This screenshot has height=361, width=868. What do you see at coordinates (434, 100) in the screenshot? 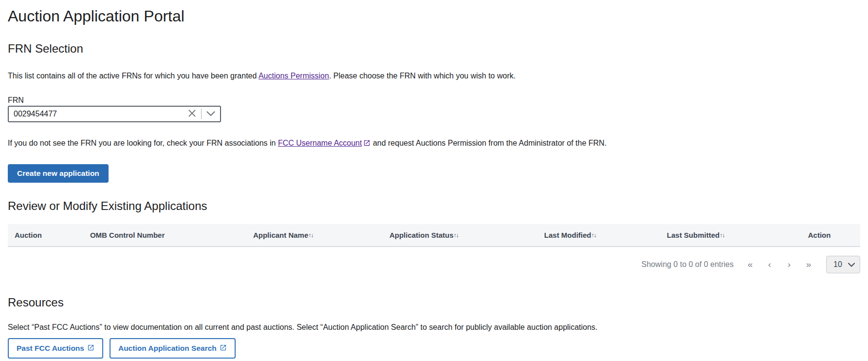
I see `frn-field-label: FRN` at bounding box center [434, 100].